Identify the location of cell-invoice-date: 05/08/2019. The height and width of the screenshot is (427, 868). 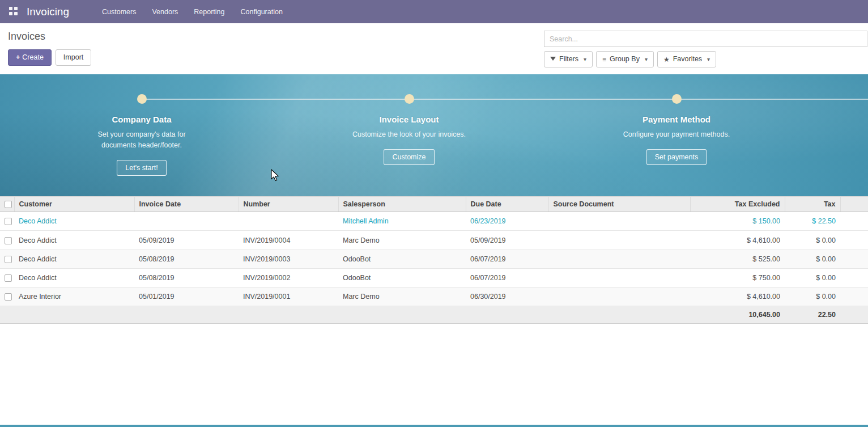
(186, 278).